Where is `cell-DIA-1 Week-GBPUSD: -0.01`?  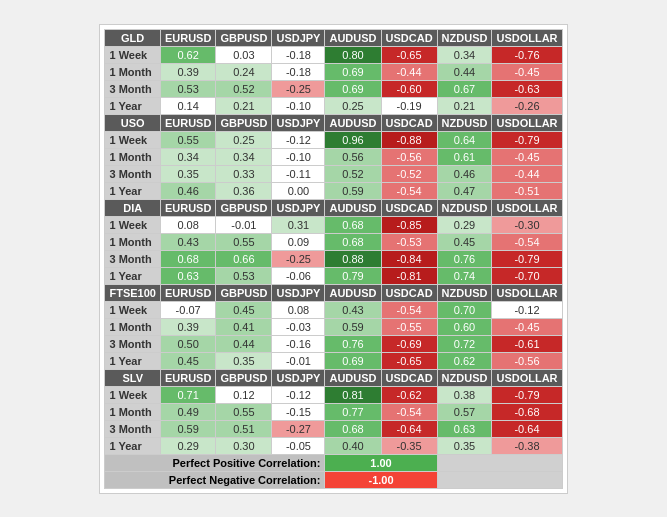
cell-DIA-1 Week-GBPUSD: -0.01 is located at coordinates (244, 224).